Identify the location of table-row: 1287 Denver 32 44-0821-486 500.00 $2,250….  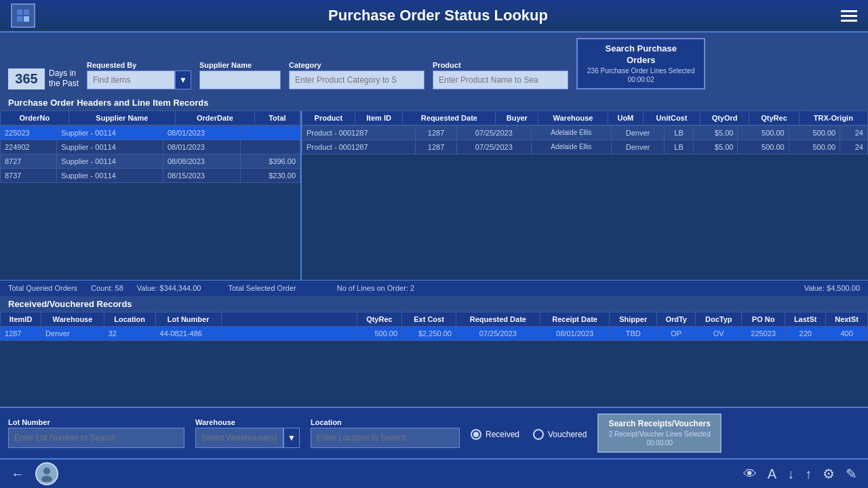
(434, 333).